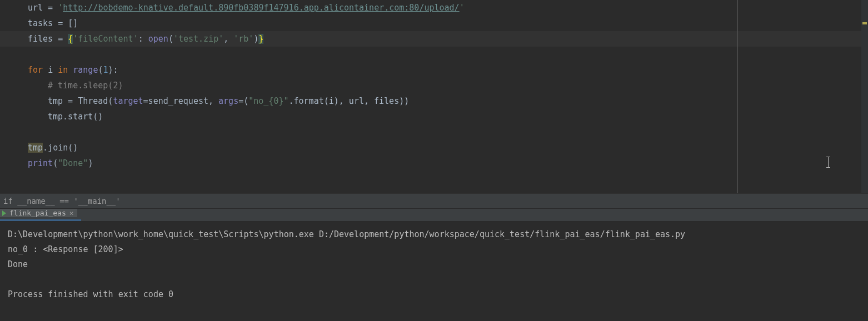 This screenshot has height=321, width=868. What do you see at coordinates (243, 39) in the screenshot?
I see `string-literal: 'rb'` at bounding box center [243, 39].